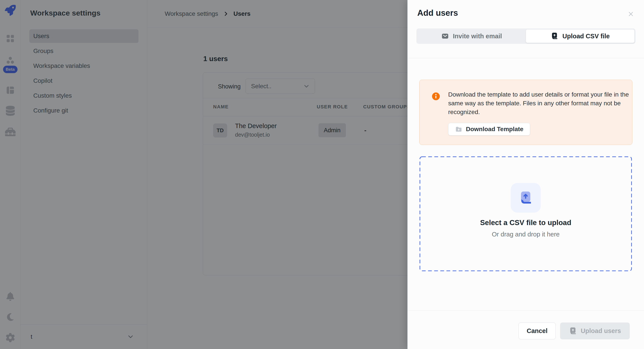 Image resolution: width=644 pixels, height=349 pixels. I want to click on file-download-icon, so click(459, 129).